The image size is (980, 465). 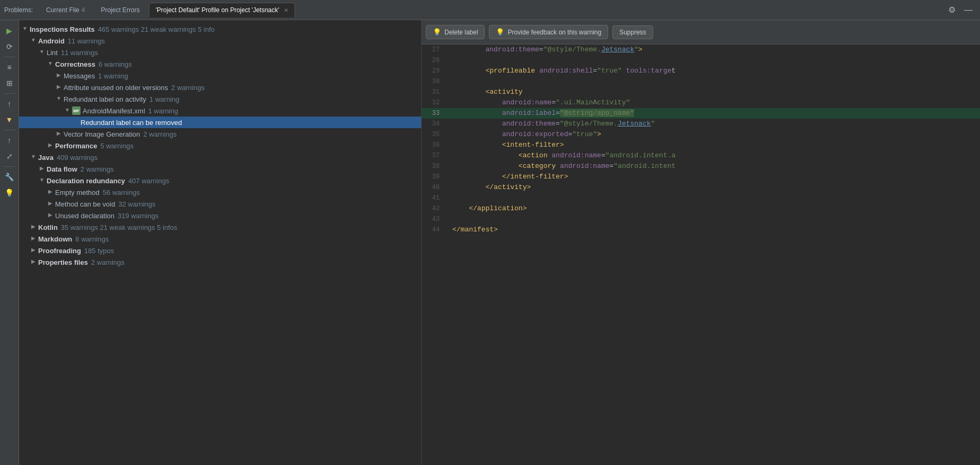 I want to click on tree-node-method-void: Method can be void 32 warnings, so click(x=220, y=204).